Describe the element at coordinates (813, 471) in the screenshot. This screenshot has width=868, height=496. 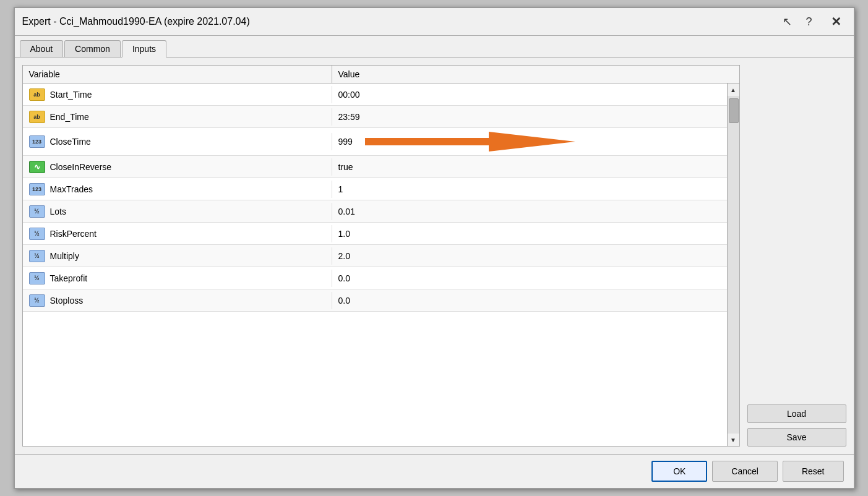
I see `reset-button: Reset` at that location.